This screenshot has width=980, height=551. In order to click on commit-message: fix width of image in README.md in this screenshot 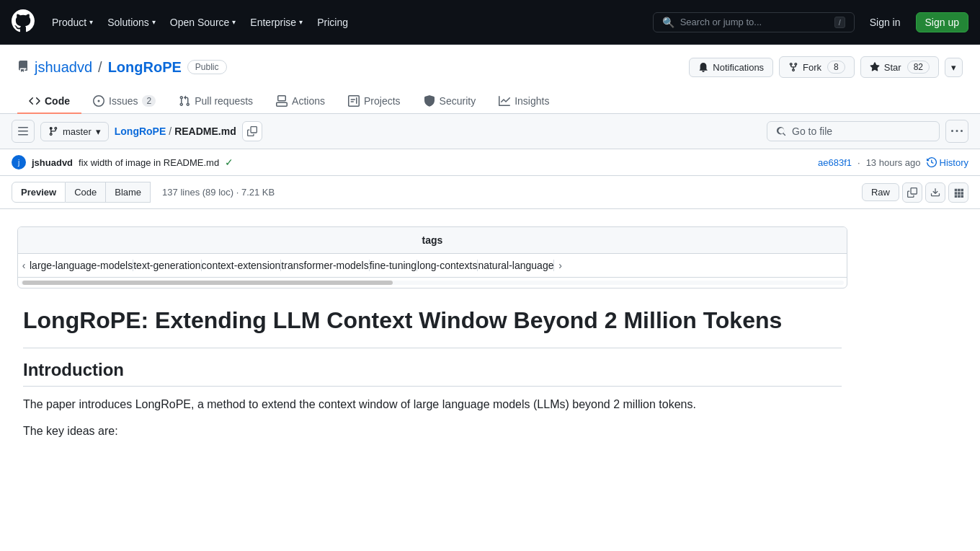, I will do `click(148, 163)`.